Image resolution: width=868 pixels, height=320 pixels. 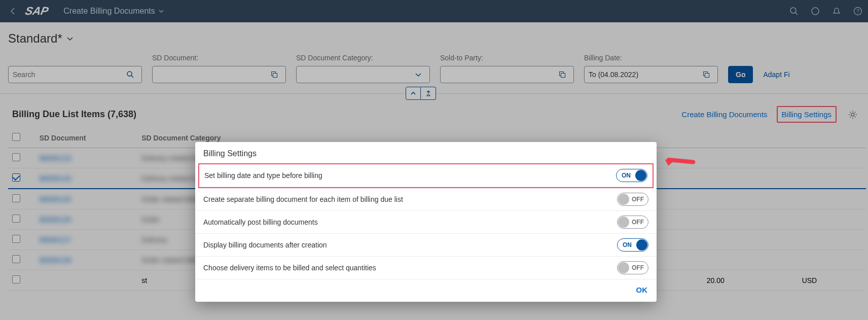 I want to click on setting-row: Display billing documents after creation, so click(x=426, y=245).